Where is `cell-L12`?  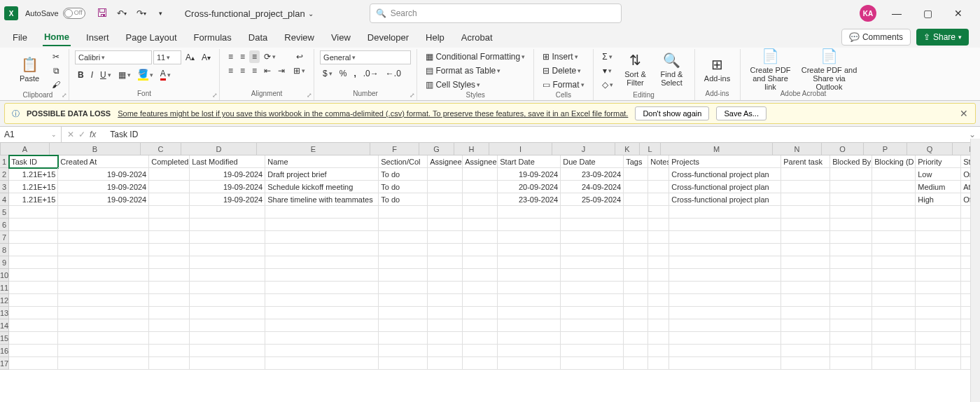 cell-L12 is located at coordinates (659, 300).